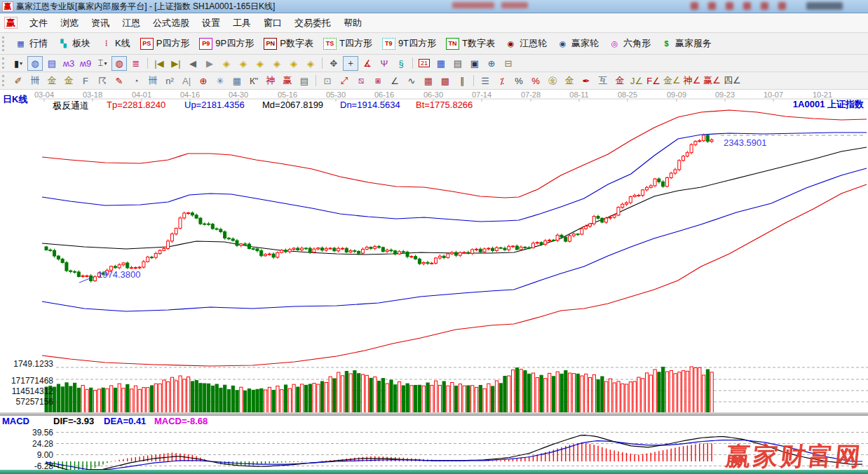 The width and height of the screenshot is (868, 474). Describe the element at coordinates (603, 81) in the screenshot. I see `toolbar-hu-tool: 互` at that location.